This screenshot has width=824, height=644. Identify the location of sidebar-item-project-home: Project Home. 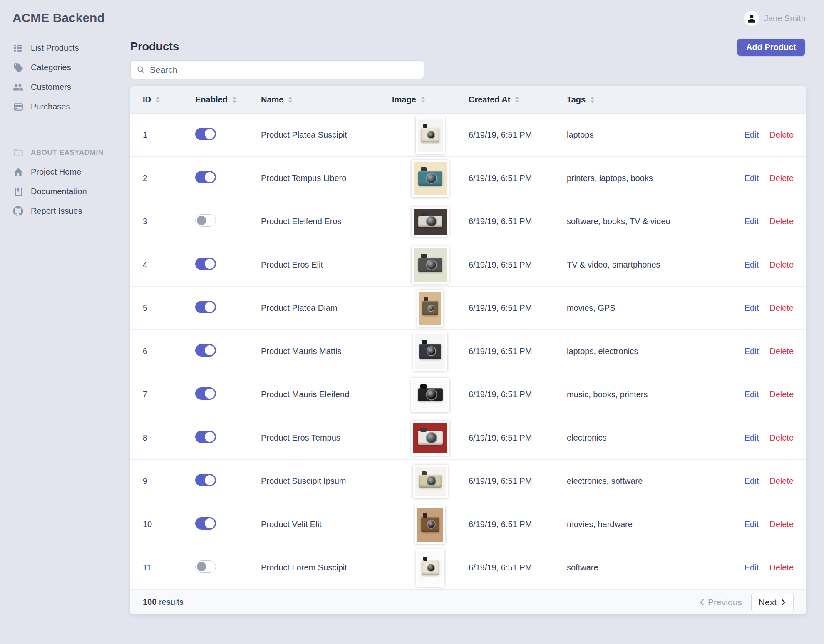
(62, 172).